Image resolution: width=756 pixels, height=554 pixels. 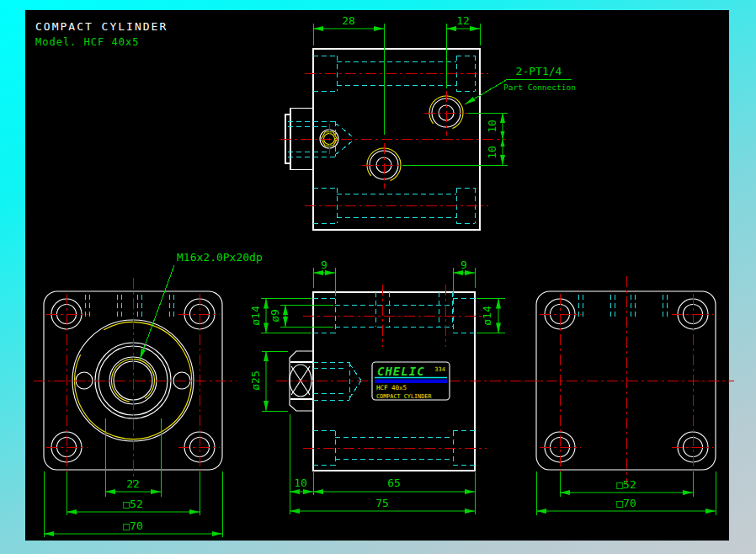 What do you see at coordinates (539, 71) in the screenshot?
I see `port-label: 2-PT1/4` at bounding box center [539, 71].